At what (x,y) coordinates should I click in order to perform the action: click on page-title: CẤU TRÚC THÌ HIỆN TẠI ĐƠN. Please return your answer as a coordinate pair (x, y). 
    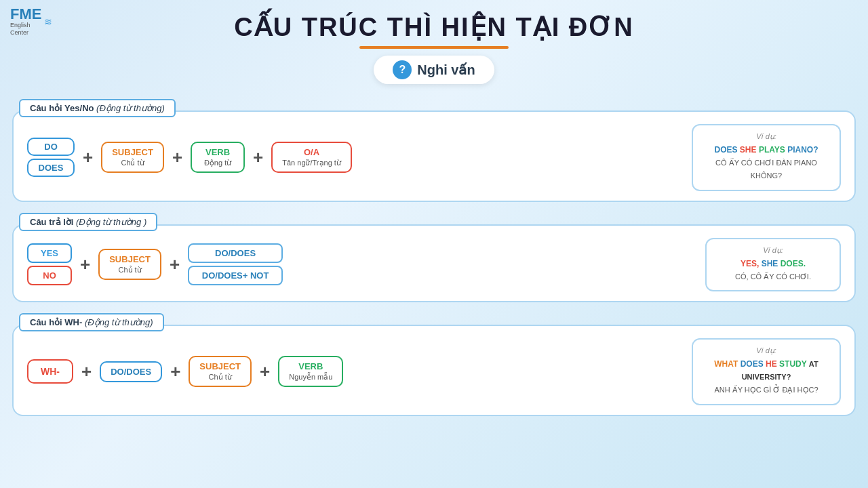
    Looking at the image, I should click on (434, 27).